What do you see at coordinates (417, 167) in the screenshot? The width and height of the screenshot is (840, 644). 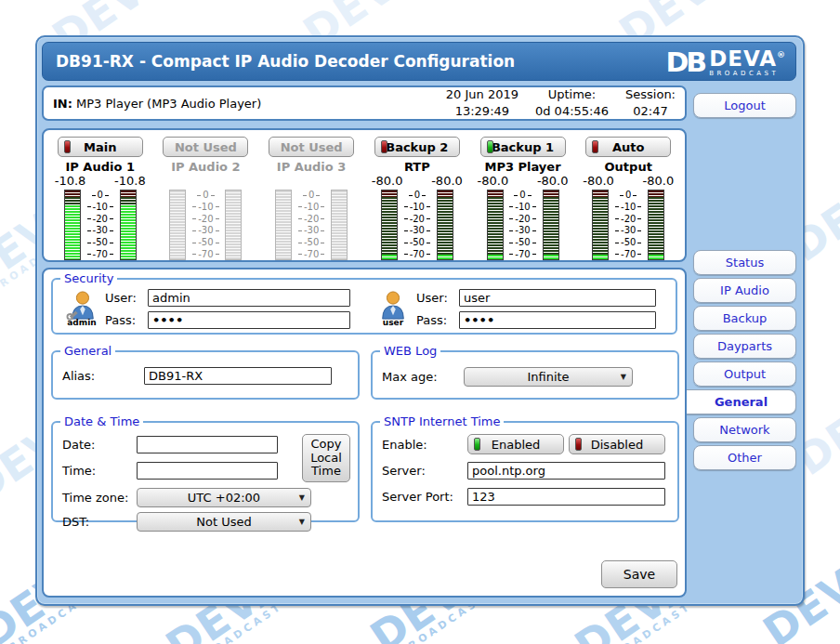 I see `meter-label: RTP` at bounding box center [417, 167].